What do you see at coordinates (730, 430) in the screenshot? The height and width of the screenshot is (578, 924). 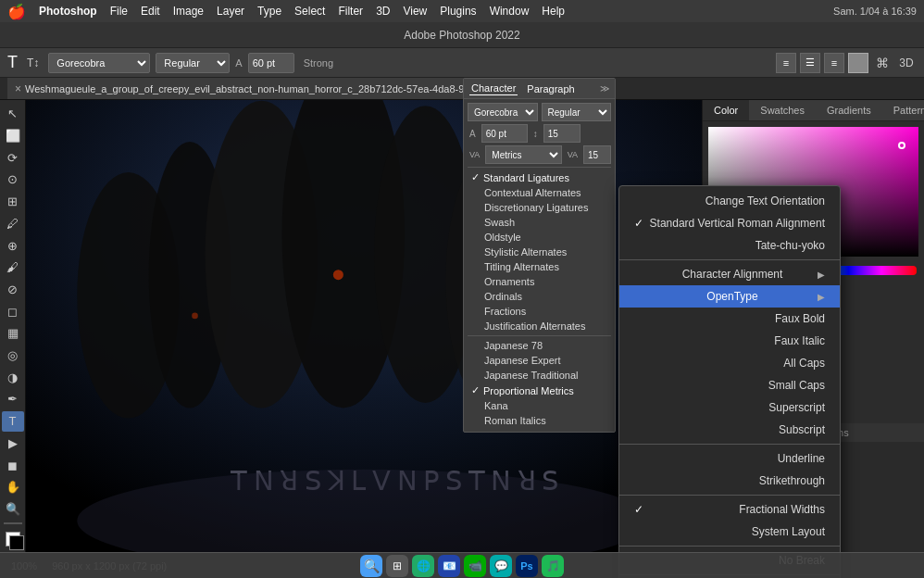 I see `ctx-subscript: Subscript` at bounding box center [730, 430].